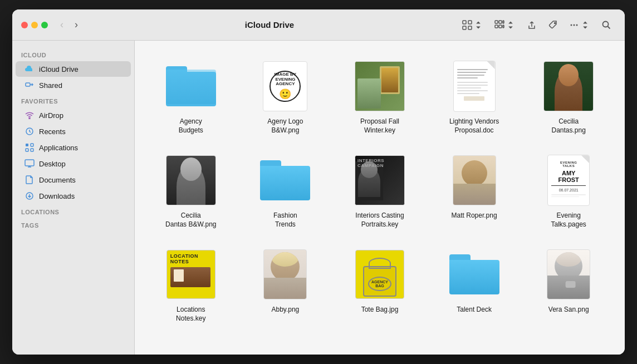 Image resolution: width=637 pixels, height=364 pixels. I want to click on file-item-cecilia-bw: CeciliaDantas B&W.png, so click(191, 190).